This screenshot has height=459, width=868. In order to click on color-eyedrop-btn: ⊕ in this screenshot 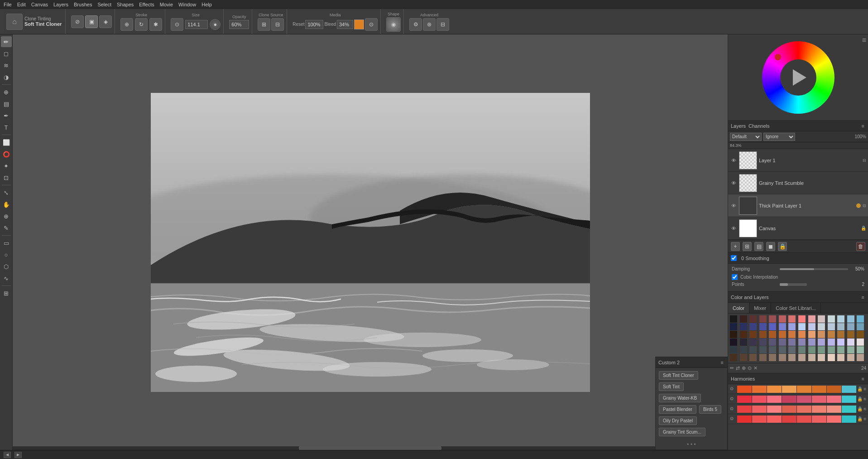, I will do `click(743, 368)`.